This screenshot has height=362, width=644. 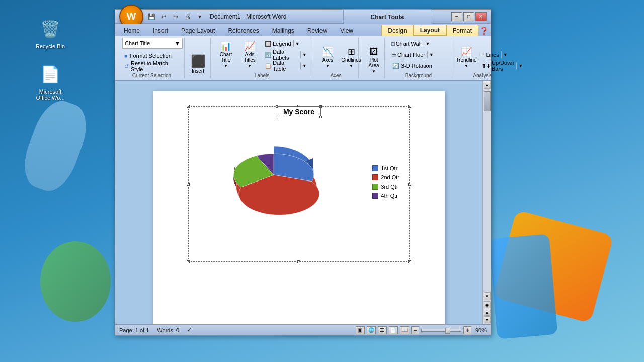 What do you see at coordinates (286, 44) in the screenshot?
I see `legend-btn: 🔲 Legend ▼` at bounding box center [286, 44].